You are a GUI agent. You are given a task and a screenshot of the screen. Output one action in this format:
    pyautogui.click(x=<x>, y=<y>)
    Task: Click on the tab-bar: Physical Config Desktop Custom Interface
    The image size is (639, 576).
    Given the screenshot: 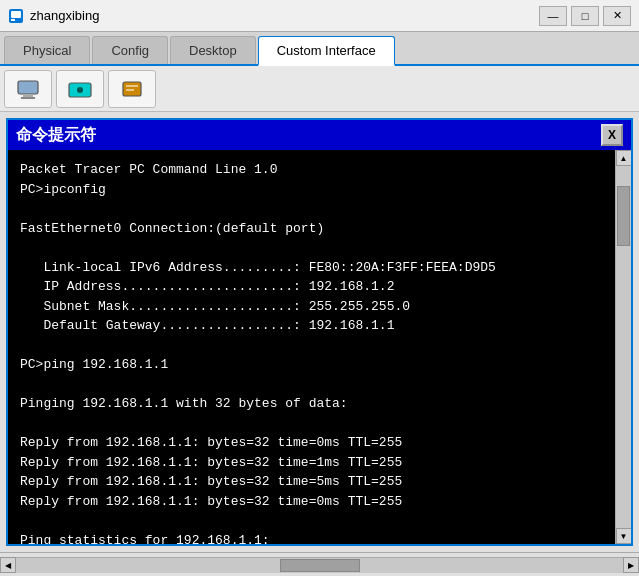 What is the action you would take?
    pyautogui.click(x=320, y=49)
    